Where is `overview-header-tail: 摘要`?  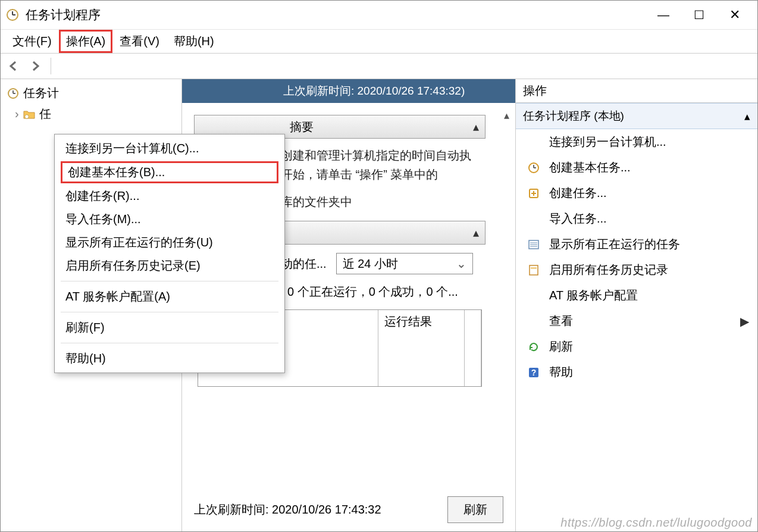
overview-header-tail: 摘要 is located at coordinates (302, 127).